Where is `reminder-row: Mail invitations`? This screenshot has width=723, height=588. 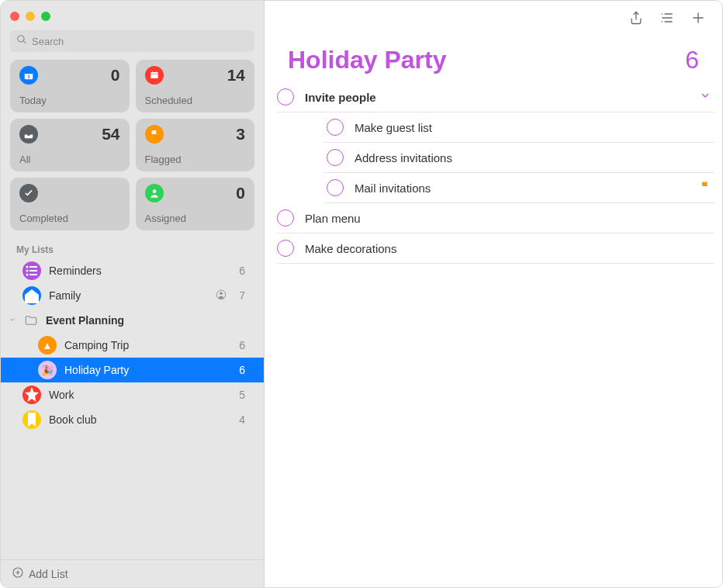
reminder-row: Mail invitations is located at coordinates (519, 188).